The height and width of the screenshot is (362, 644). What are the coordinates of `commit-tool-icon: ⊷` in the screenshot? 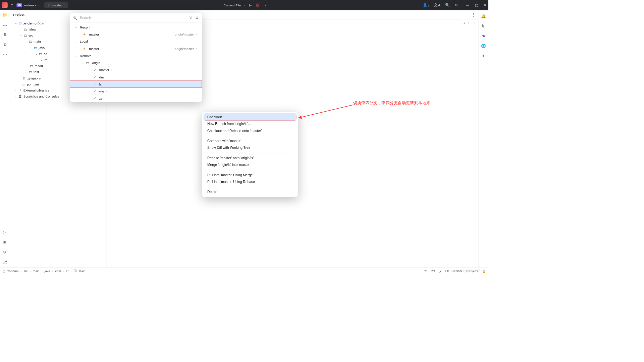 It's located at (5, 25).